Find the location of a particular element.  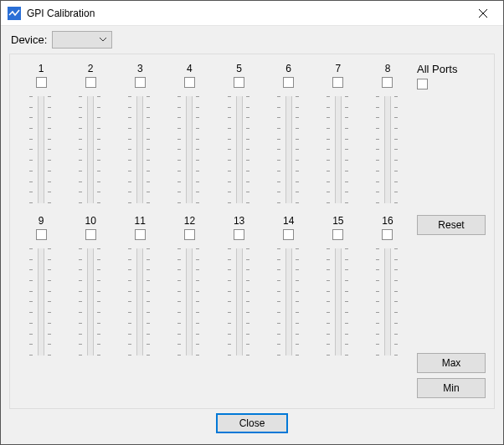

max-button: Max is located at coordinates (451, 363).